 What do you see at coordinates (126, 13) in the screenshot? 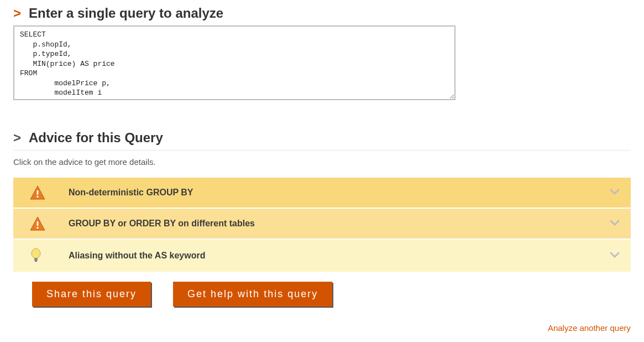
I see `enter-query-title: Enter a single query to analyze` at bounding box center [126, 13].